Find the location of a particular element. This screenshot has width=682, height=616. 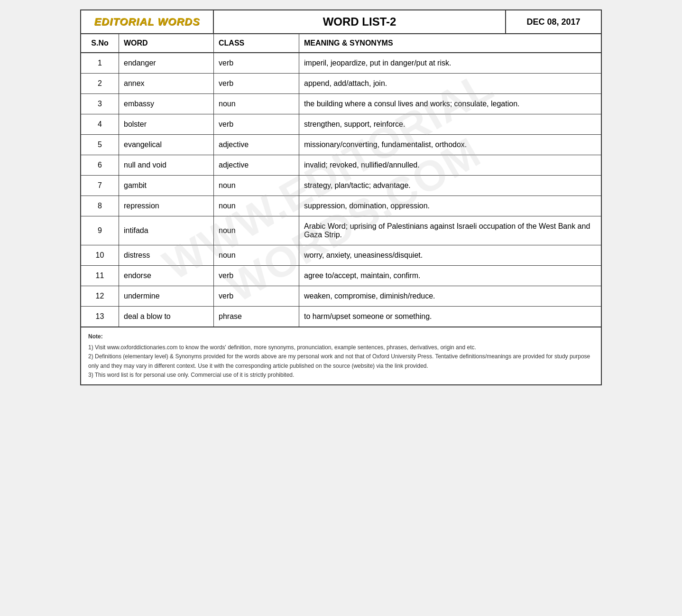

cell-sno: 13 is located at coordinates (100, 317).